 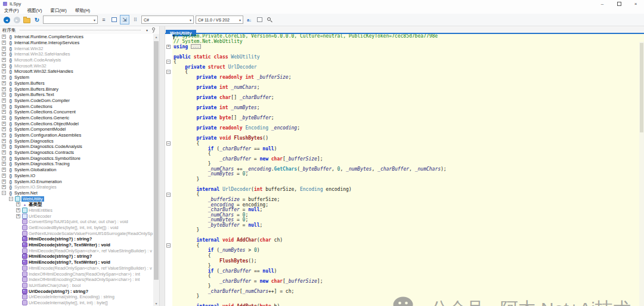 What do you see at coordinates (168, 47) in the screenshot?
I see `fold-expand-icon: +` at bounding box center [168, 47].